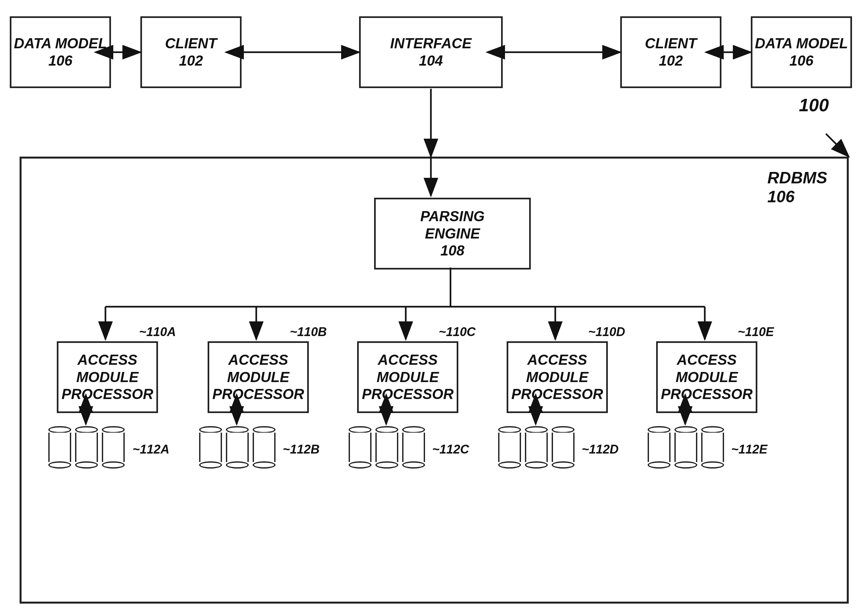  I want to click on box-data-model-left: DATA MODEL106, so click(60, 52).